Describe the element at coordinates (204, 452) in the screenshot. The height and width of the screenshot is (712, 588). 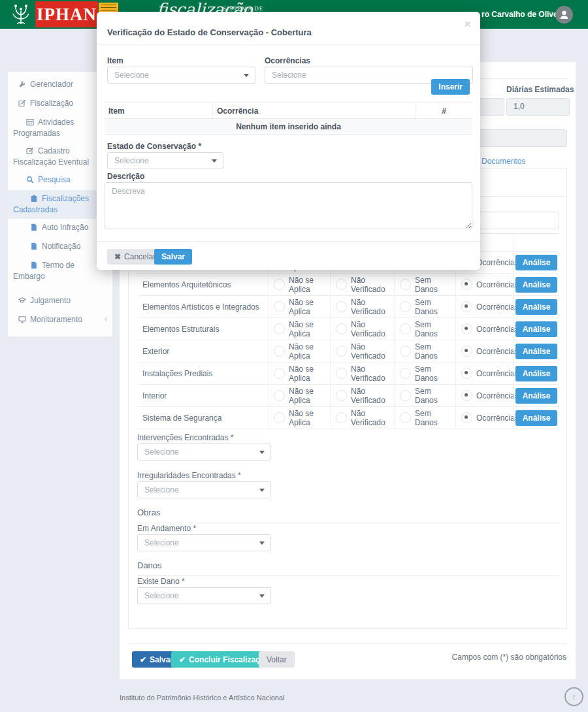
I see `intervencoes-select: Selecione` at that location.